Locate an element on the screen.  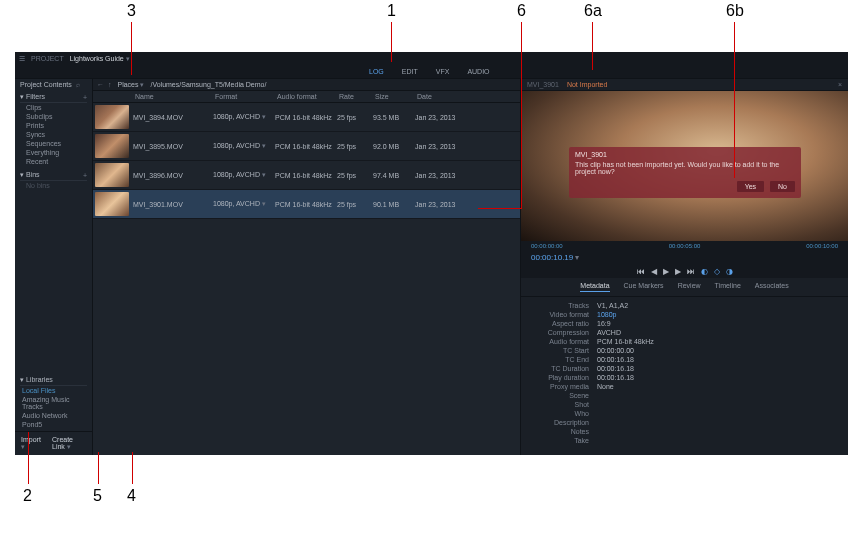
sidebar-item-sequences: Sequences is located at coordinates (54, 144).